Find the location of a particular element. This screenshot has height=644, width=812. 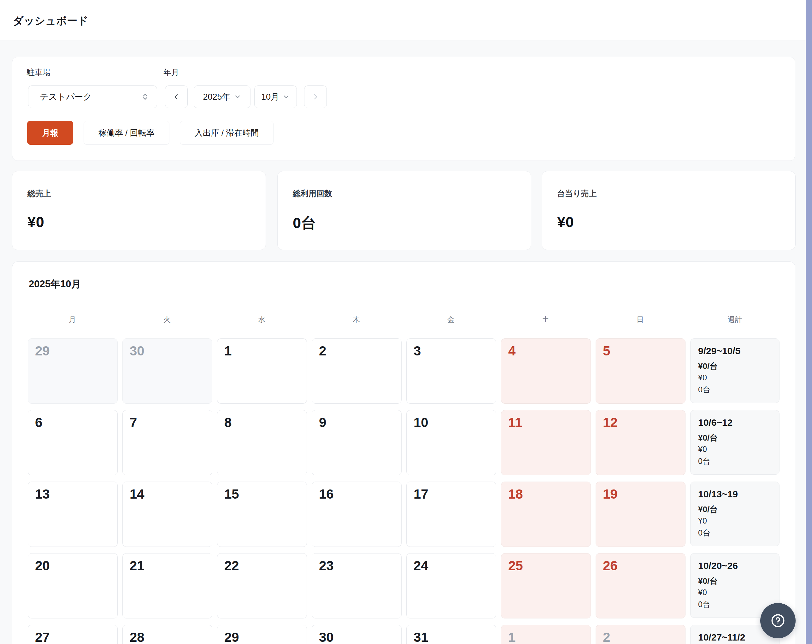

parking-lot-select-value: テストパーク is located at coordinates (66, 97).